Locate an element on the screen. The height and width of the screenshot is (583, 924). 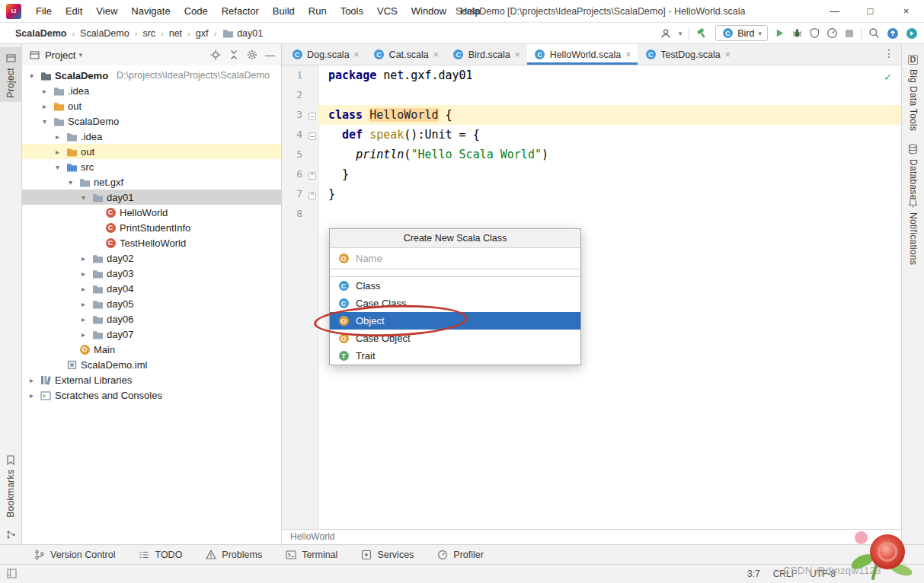
line-number: 3 is located at coordinates (294, 115).